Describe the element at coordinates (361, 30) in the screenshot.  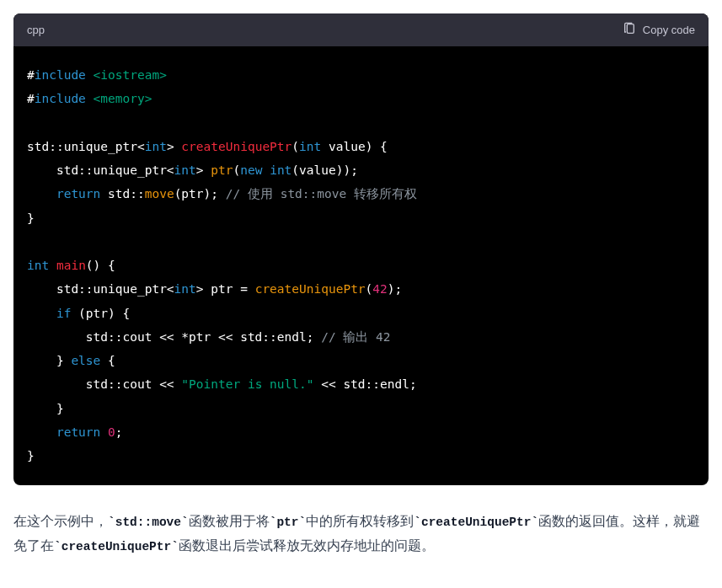
I see `code-header: cpp Copy code` at that location.